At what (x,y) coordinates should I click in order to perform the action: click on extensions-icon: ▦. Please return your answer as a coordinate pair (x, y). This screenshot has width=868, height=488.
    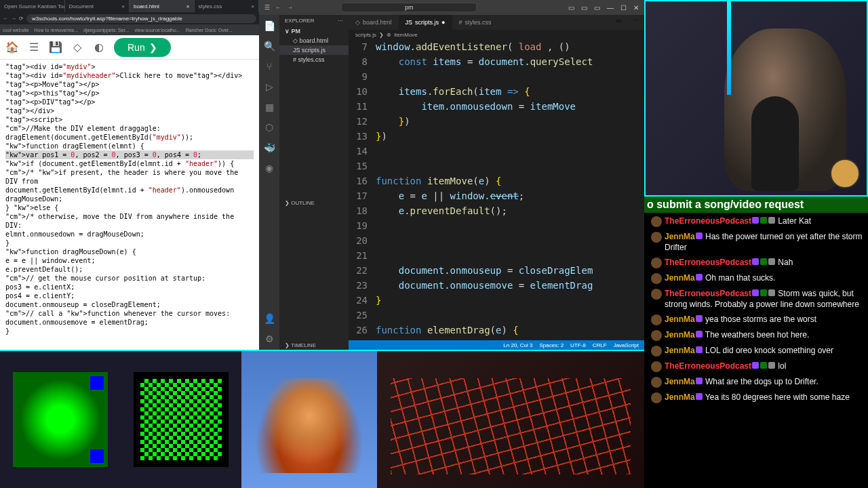
    Looking at the image, I should click on (270, 107).